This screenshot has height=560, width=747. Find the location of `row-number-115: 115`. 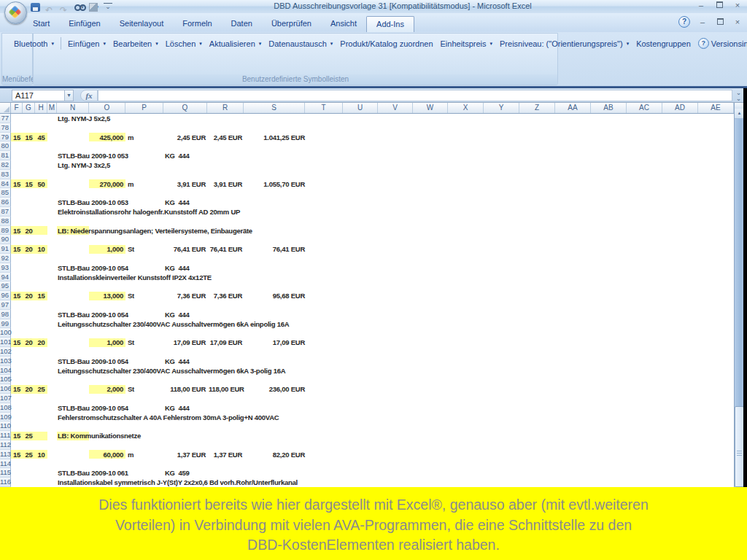

row-number-115: 115 is located at coordinates (6, 472).